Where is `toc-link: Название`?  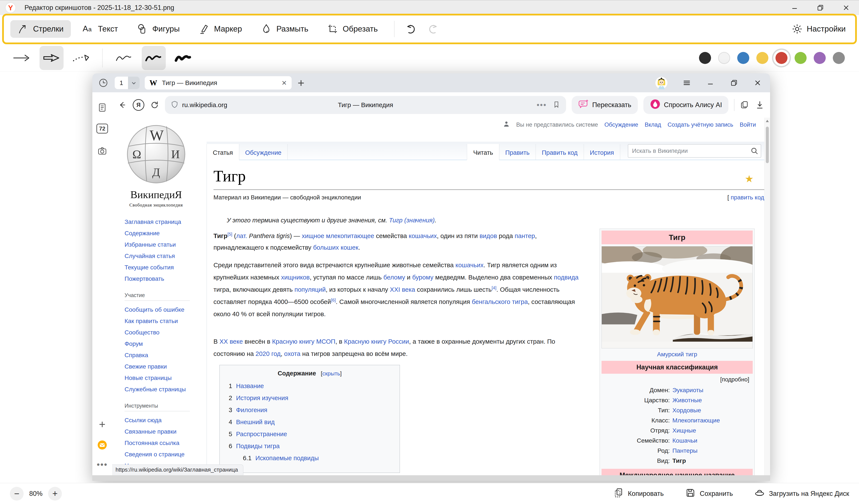
toc-link: Название is located at coordinates (250, 386).